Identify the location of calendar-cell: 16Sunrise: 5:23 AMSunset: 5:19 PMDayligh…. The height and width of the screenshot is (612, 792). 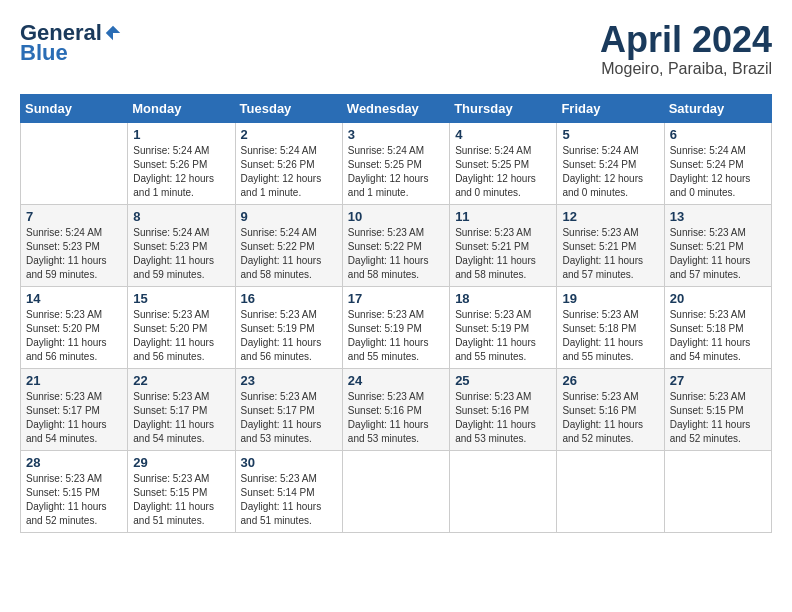
(288, 327).